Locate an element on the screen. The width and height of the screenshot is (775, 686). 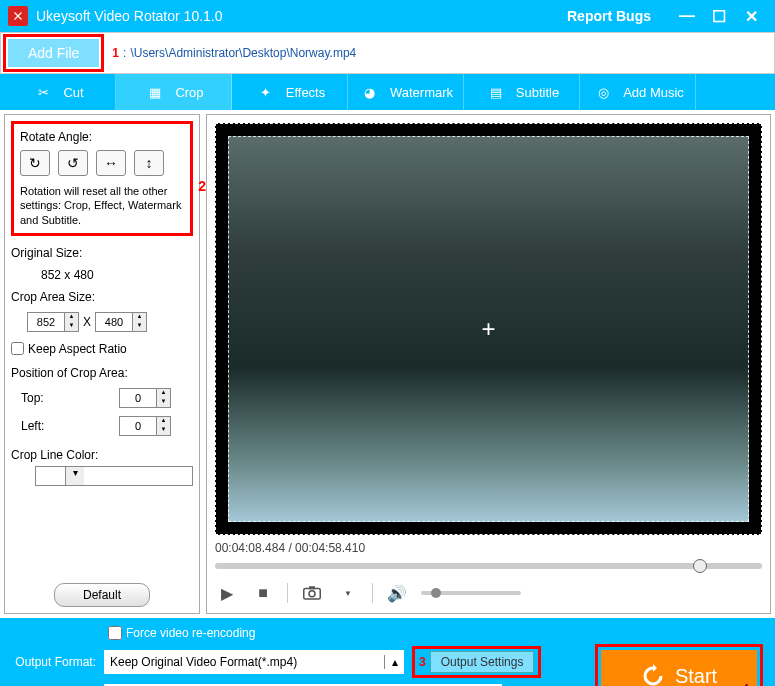
file-path-prefix: : is located at coordinates (124, 53).